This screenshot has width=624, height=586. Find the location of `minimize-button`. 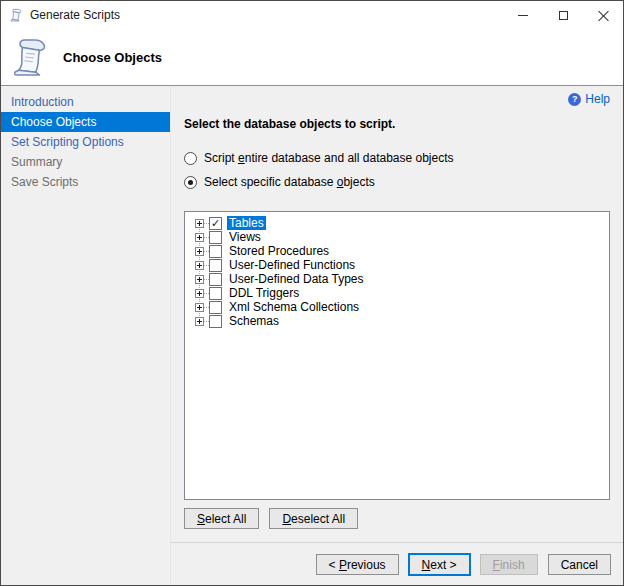

minimize-button is located at coordinates (523, 15).